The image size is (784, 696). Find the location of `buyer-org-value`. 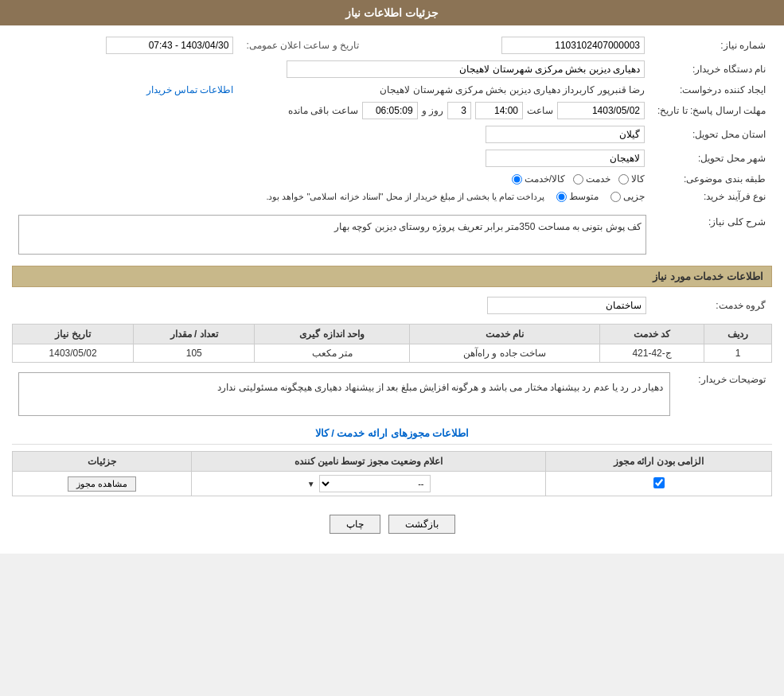

buyer-org-value is located at coordinates (331, 69).